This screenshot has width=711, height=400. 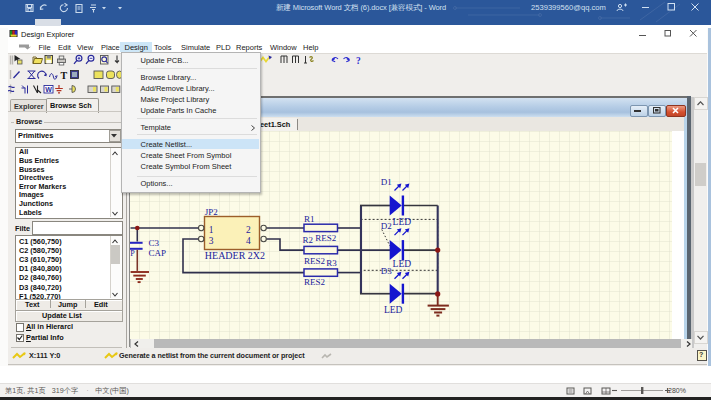 I want to click on svg-text: D2, so click(x=386, y=226).